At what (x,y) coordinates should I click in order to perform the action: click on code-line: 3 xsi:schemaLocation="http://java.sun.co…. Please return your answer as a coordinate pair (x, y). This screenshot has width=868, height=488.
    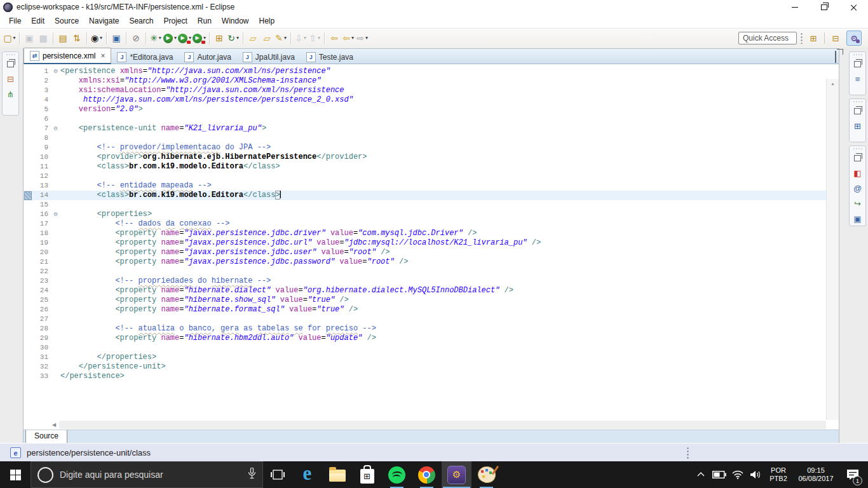
    Looking at the image, I should click on (431, 90).